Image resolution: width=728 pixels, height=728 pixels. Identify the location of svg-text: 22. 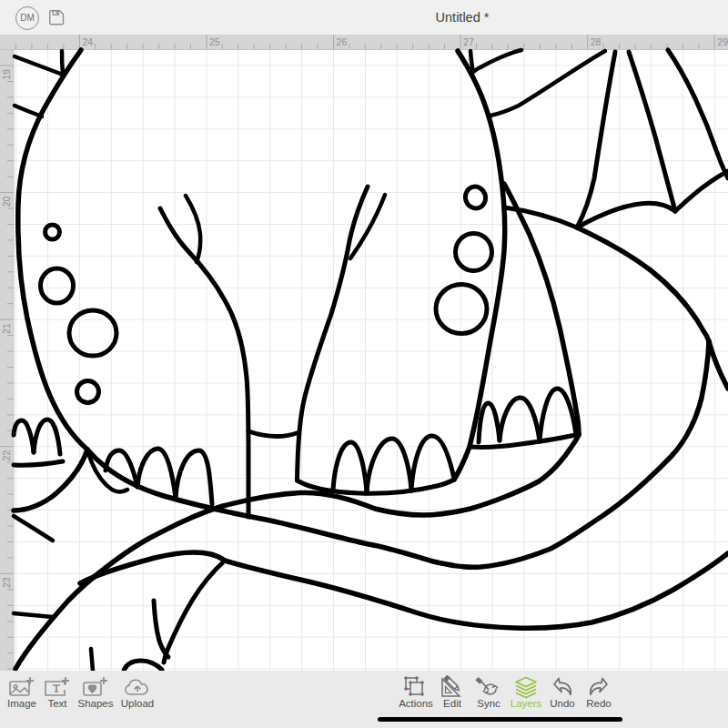
(6, 456).